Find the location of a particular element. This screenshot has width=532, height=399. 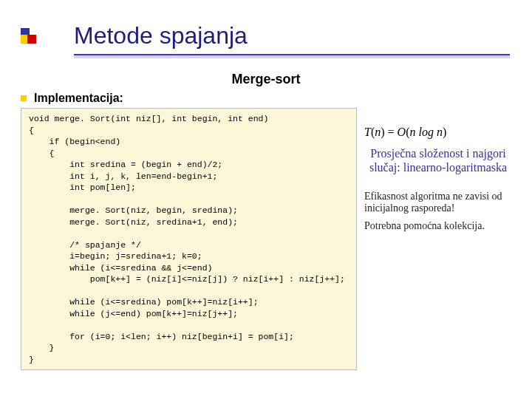

section-heading: Implementacija: is located at coordinates (266, 98).